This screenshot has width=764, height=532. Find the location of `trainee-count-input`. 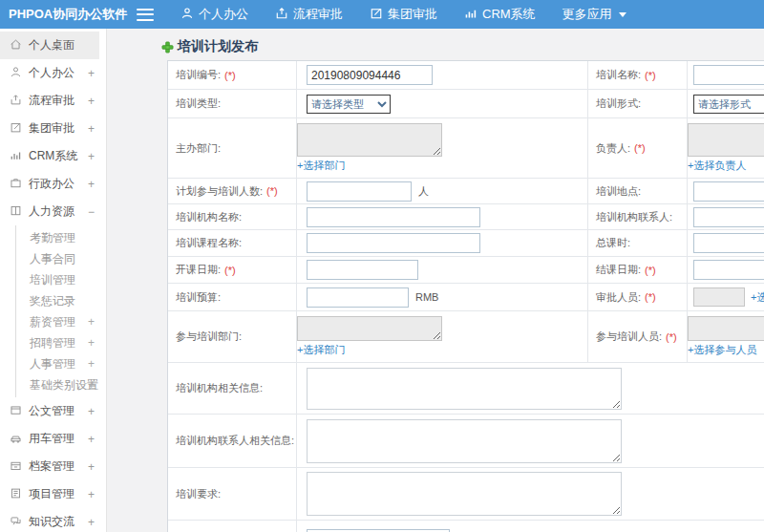

trainee-count-input is located at coordinates (359, 191).